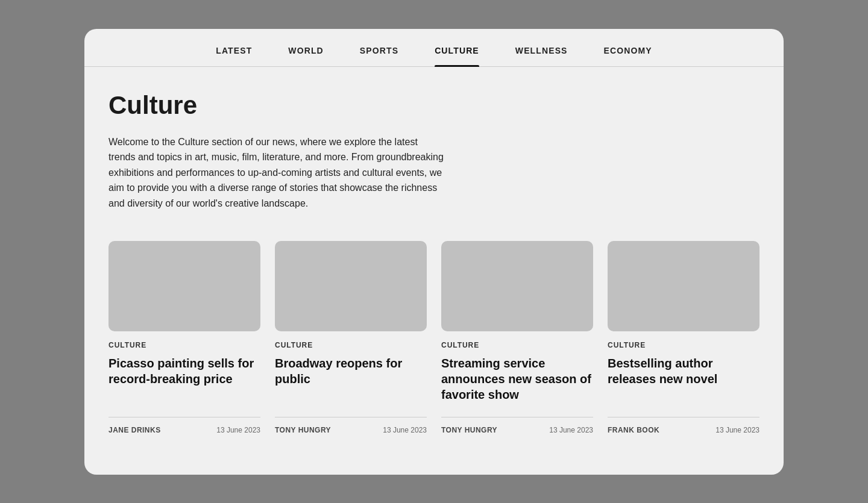  I want to click on article-title: Streaming service announces new season o…, so click(517, 379).